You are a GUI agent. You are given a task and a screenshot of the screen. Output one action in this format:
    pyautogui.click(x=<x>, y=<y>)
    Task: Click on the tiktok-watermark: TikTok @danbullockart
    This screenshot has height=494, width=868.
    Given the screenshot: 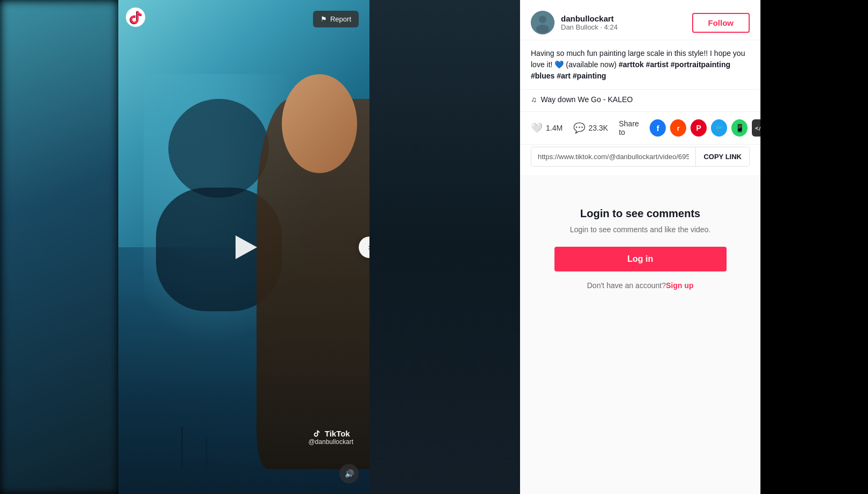 What is the action you would take?
    pyautogui.click(x=331, y=437)
    